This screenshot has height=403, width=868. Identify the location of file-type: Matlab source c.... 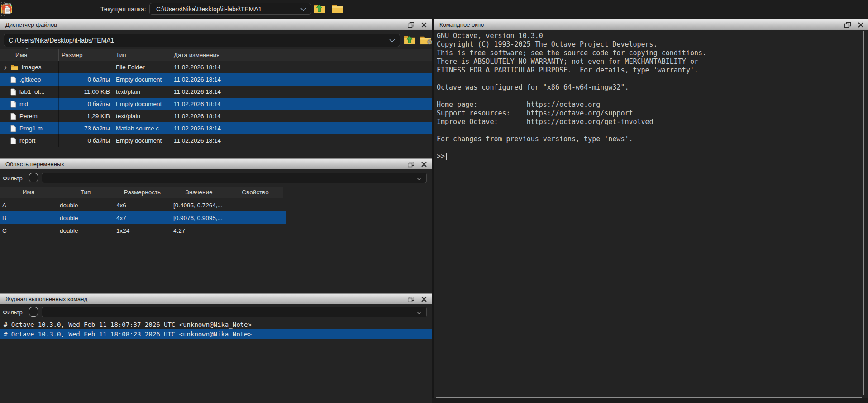
(141, 129).